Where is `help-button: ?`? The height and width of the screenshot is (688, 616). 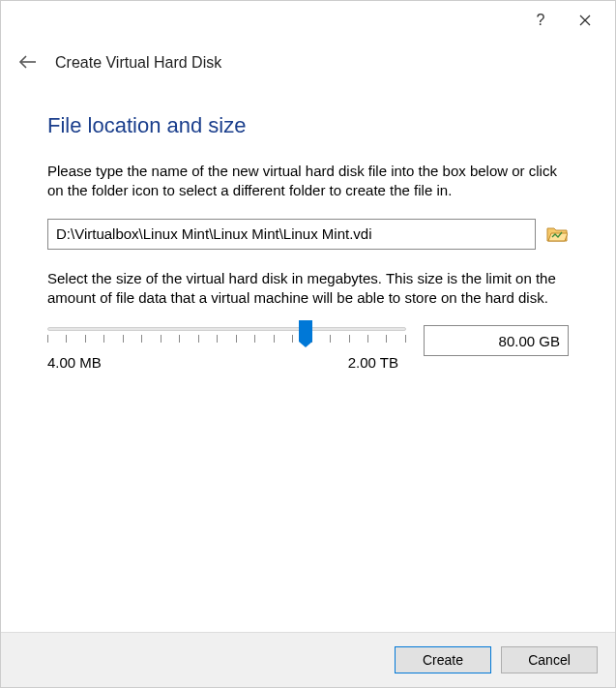
help-button: ? is located at coordinates (541, 20).